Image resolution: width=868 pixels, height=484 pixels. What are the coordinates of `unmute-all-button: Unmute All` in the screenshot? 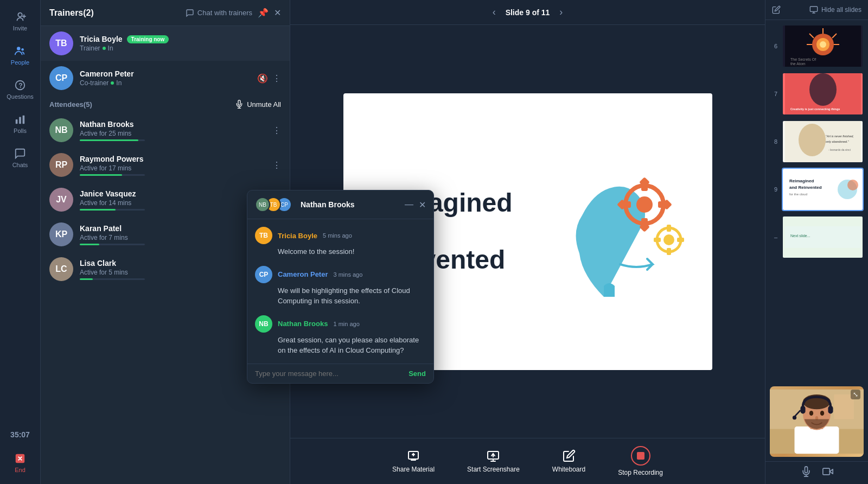 It's located at (258, 104).